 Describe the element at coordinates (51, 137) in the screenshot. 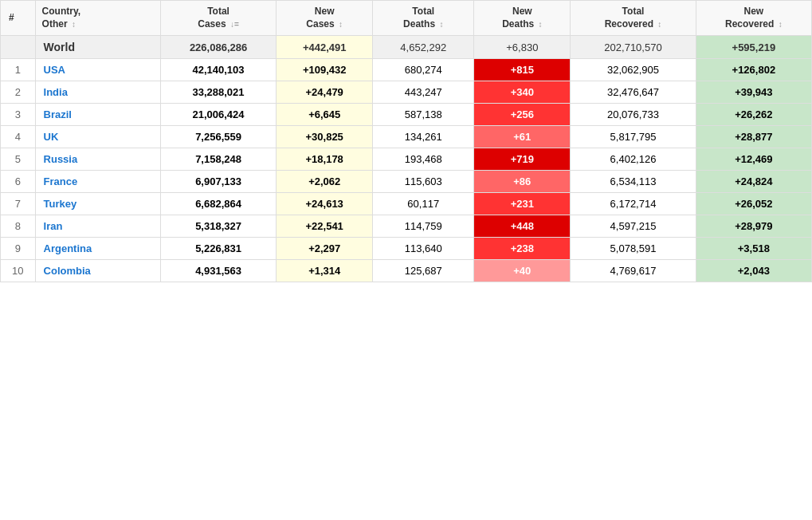

I see `country-link: UK` at that location.